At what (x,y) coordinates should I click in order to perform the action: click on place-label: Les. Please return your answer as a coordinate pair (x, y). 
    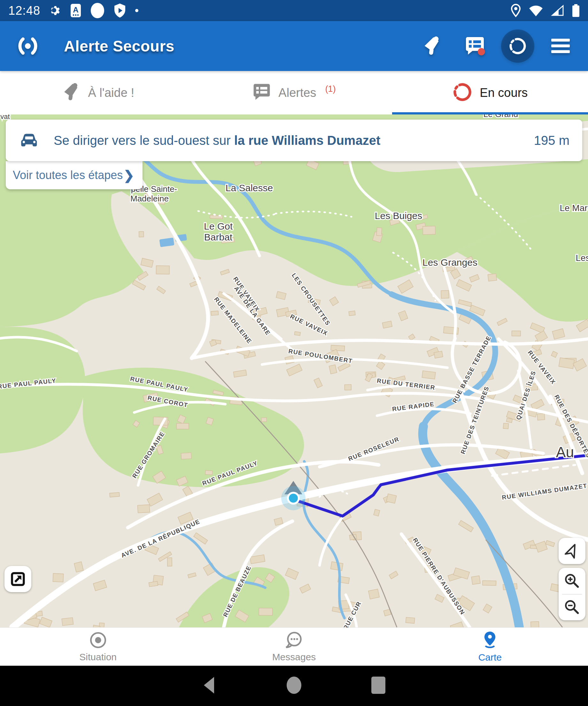
    Looking at the image, I should click on (582, 258).